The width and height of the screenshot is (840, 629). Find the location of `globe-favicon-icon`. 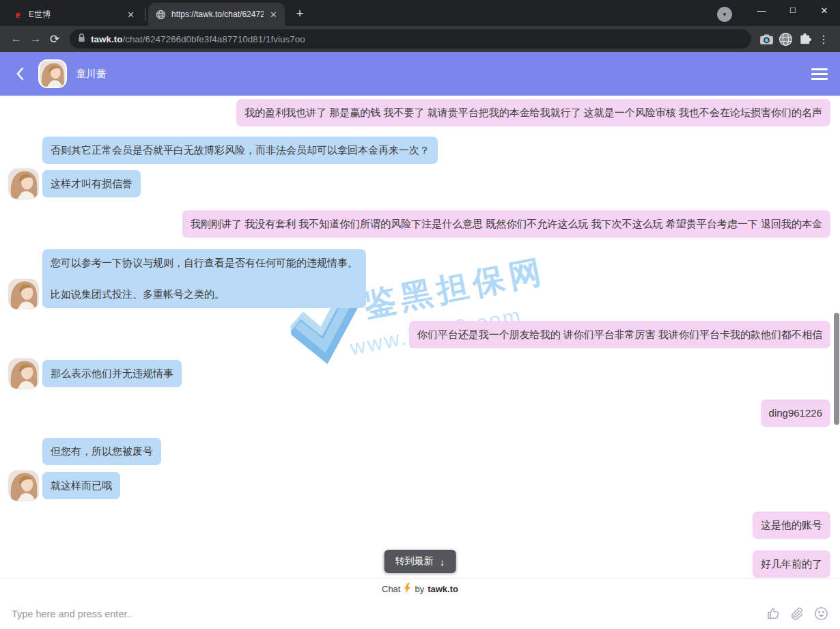

globe-favicon-icon is located at coordinates (160, 14).